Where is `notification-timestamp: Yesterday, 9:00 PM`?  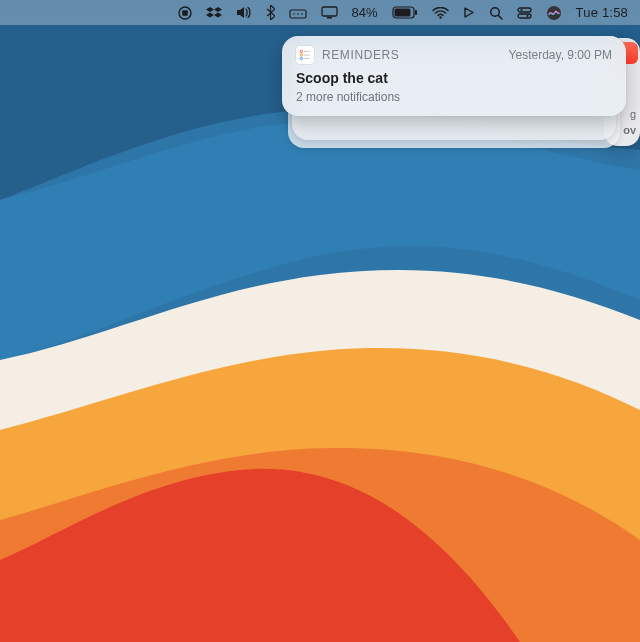 notification-timestamp: Yesterday, 9:00 PM is located at coordinates (560, 55).